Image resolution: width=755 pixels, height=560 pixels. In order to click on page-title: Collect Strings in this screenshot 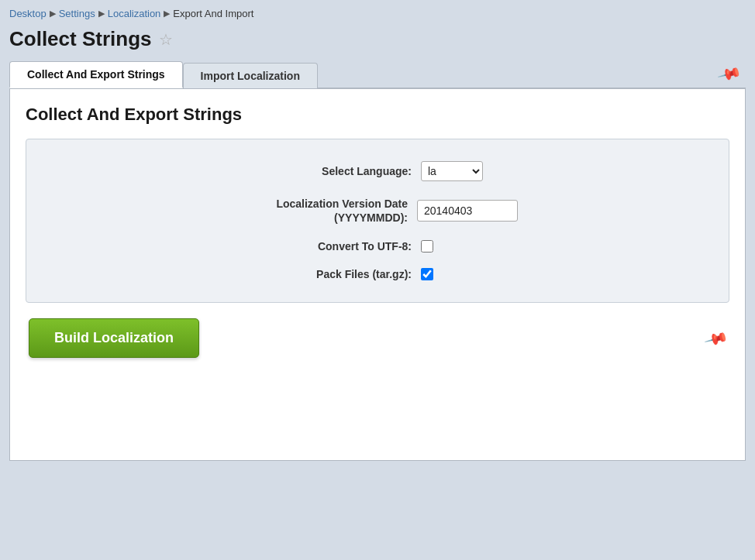, I will do `click(81, 39)`.